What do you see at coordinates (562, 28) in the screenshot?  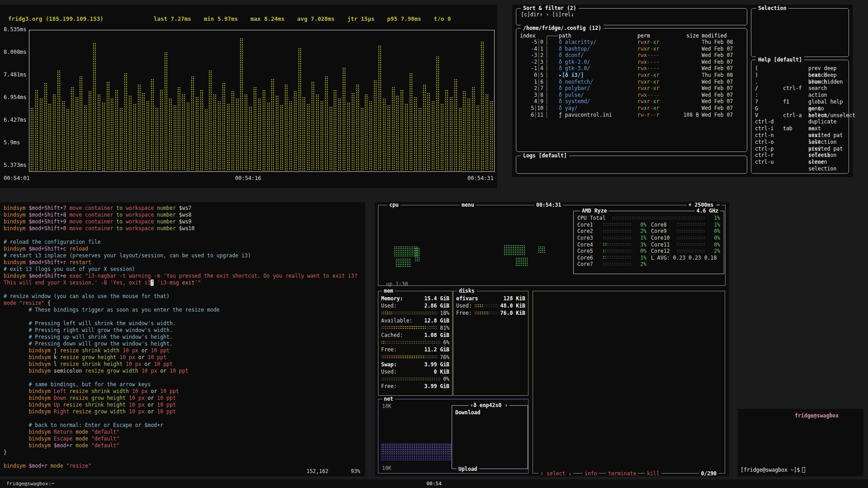 I see `current-path-title: /home/fridge/.config (12)` at bounding box center [562, 28].